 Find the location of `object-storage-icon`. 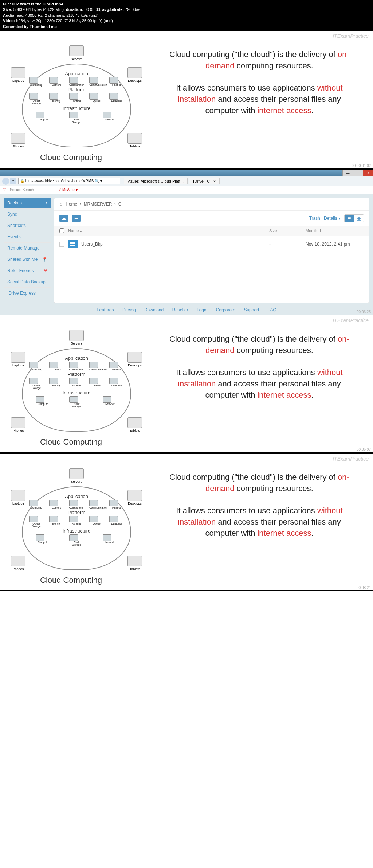

object-storage-icon is located at coordinates (34, 96).